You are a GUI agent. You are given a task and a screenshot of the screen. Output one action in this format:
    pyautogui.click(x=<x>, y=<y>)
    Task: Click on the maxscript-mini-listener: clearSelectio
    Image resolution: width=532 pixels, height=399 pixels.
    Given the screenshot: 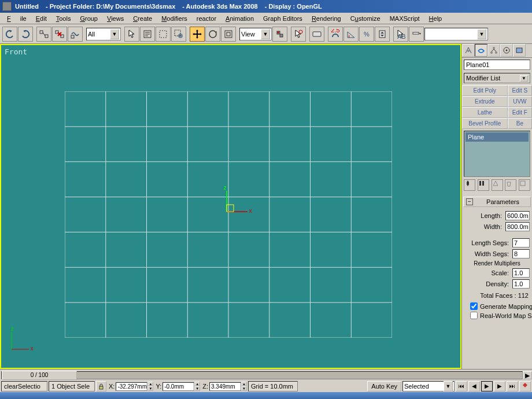 What is the action you would take?
    pyautogui.click(x=24, y=386)
    